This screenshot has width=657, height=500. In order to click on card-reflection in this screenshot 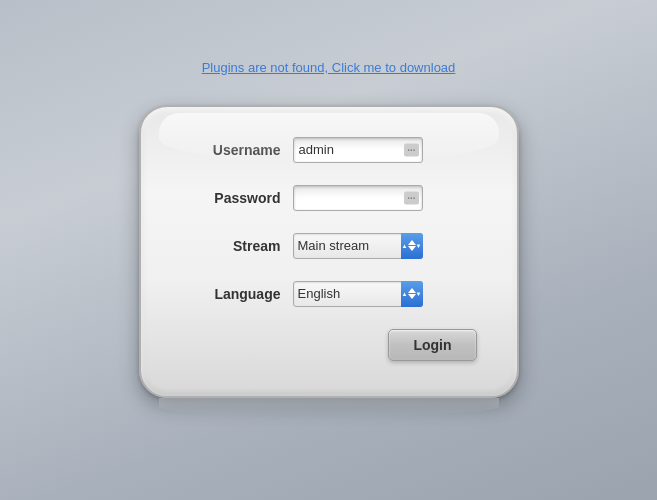, I will do `click(329, 407)`.